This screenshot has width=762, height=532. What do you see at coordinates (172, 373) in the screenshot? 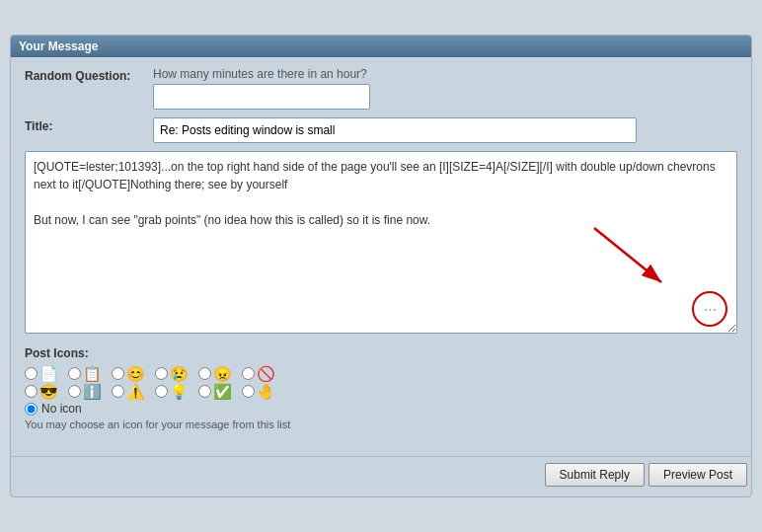
I see `icon-option-4: 😢` at bounding box center [172, 373].